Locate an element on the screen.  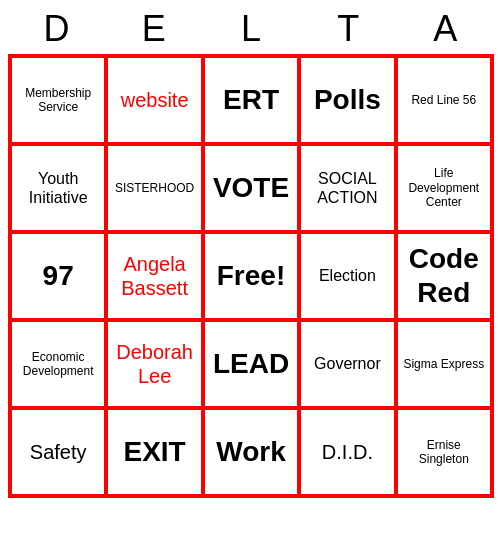
cell-r3-c0: Economic Development is located at coordinates (58, 364).